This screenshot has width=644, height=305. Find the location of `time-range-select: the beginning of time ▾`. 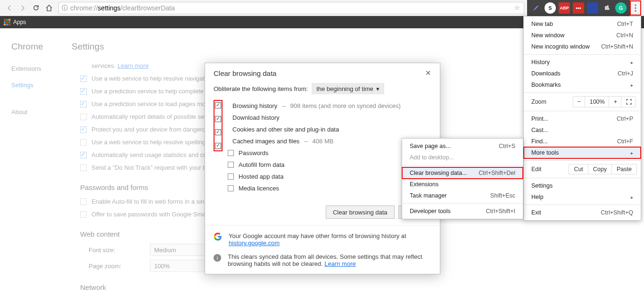

time-range-select: the beginning of time ▾ is located at coordinates (348, 89).